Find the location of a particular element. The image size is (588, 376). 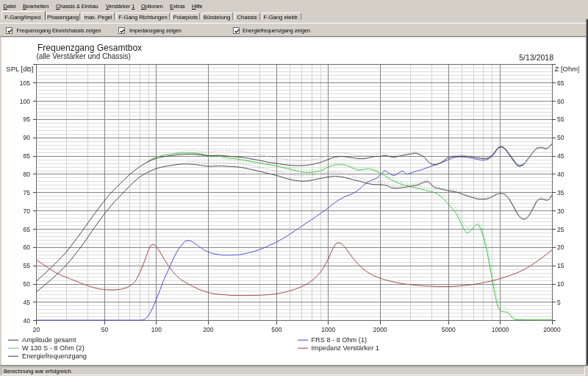

svg-text: 80 is located at coordinates (27, 174).